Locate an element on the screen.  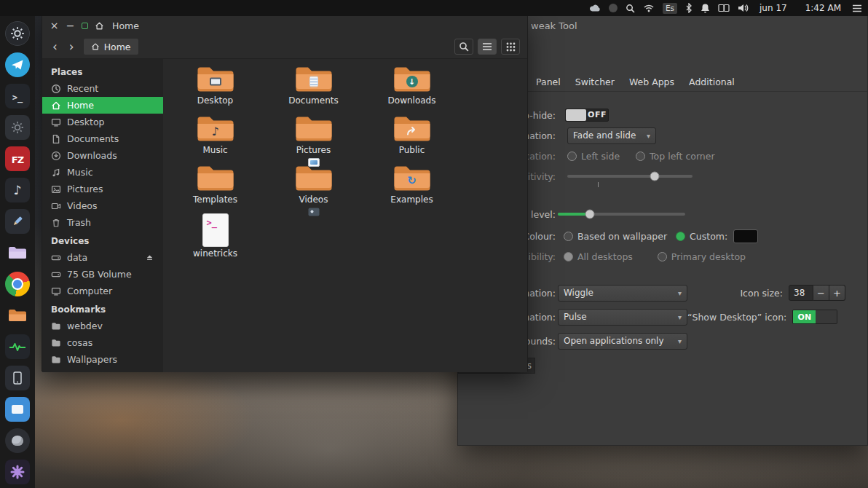
backgrounds-dropdown: Open applications only is located at coordinates (623, 341).